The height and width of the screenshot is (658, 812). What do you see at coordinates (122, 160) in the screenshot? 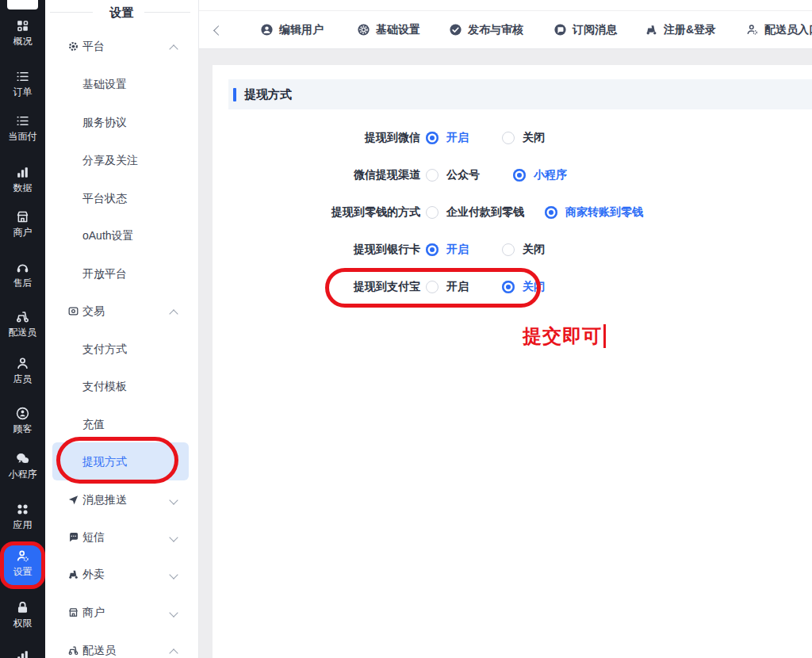
I see `menu-item-share-follow: 分享及关注` at bounding box center [122, 160].